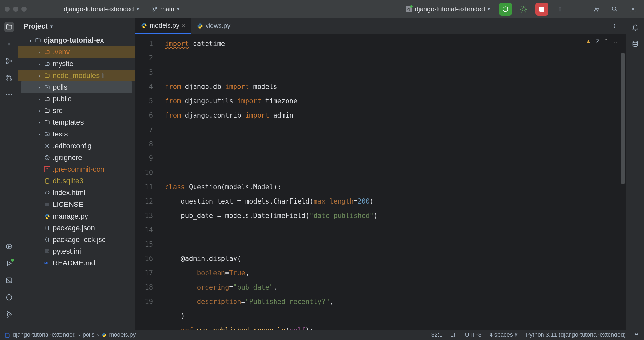 This screenshot has width=644, height=340. What do you see at coordinates (9, 263) in the screenshot?
I see `run-tool-icon` at bounding box center [9, 263].